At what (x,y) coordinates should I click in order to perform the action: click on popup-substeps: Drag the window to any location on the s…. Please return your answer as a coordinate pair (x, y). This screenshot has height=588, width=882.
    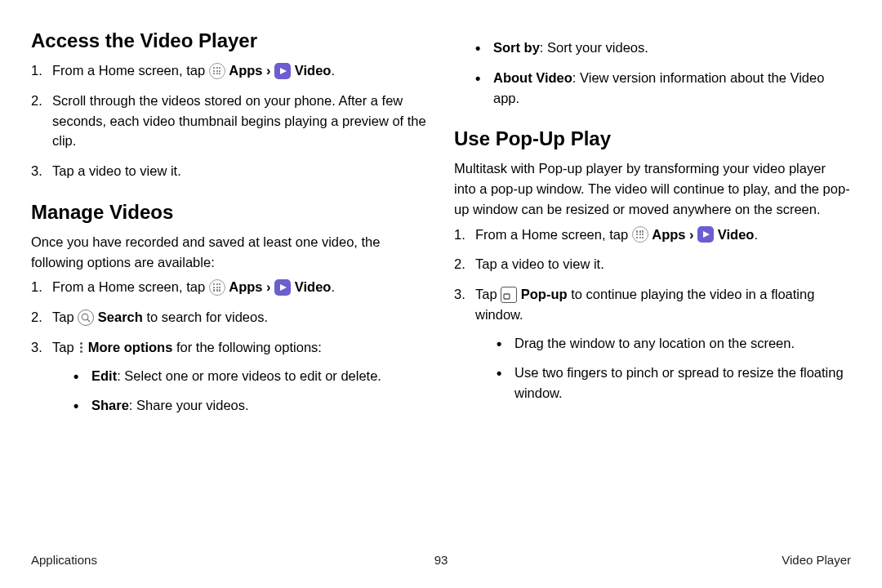
    Looking at the image, I should click on (674, 368).